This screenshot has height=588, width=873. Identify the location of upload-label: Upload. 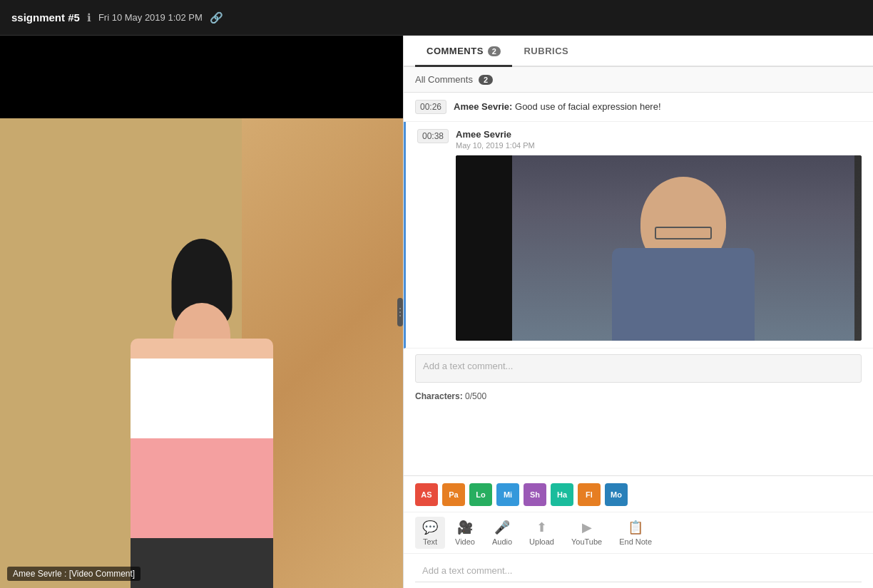
(542, 542).